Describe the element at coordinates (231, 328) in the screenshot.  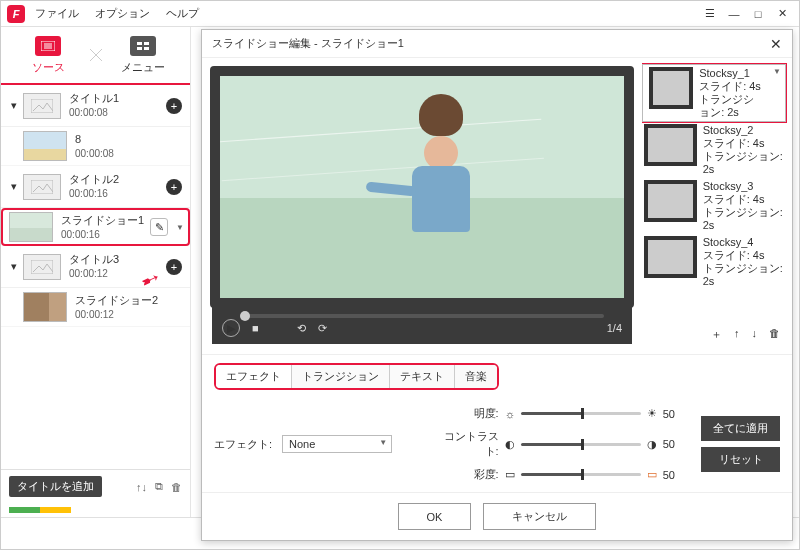
I see `play-icon: ▶` at that location.